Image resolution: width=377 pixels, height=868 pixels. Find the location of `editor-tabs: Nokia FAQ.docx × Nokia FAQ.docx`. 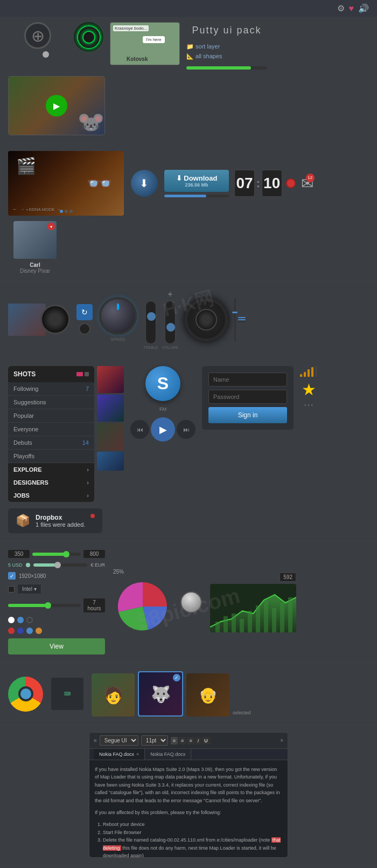

editor-tabs: Nokia FAQ.docx × Nokia FAQ.docx is located at coordinates (188, 755).